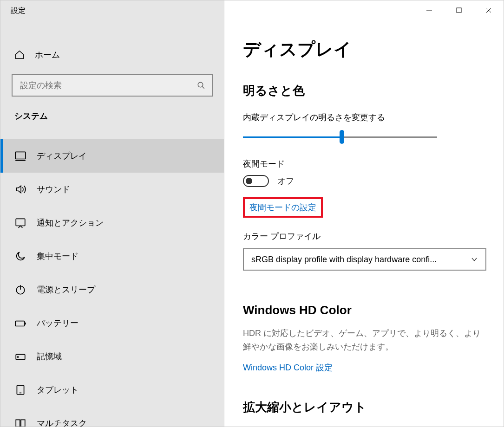  What do you see at coordinates (474, 259) in the screenshot?
I see `chevron-down-icon` at bounding box center [474, 259].